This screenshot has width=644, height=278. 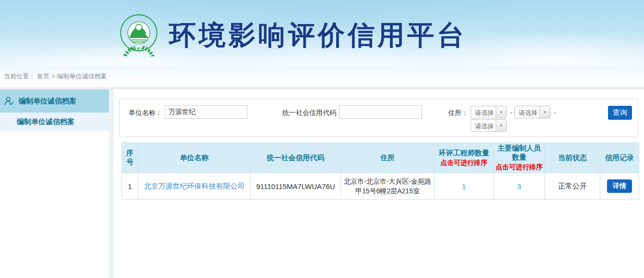 I want to click on logo-text: MEE, so click(x=139, y=49).